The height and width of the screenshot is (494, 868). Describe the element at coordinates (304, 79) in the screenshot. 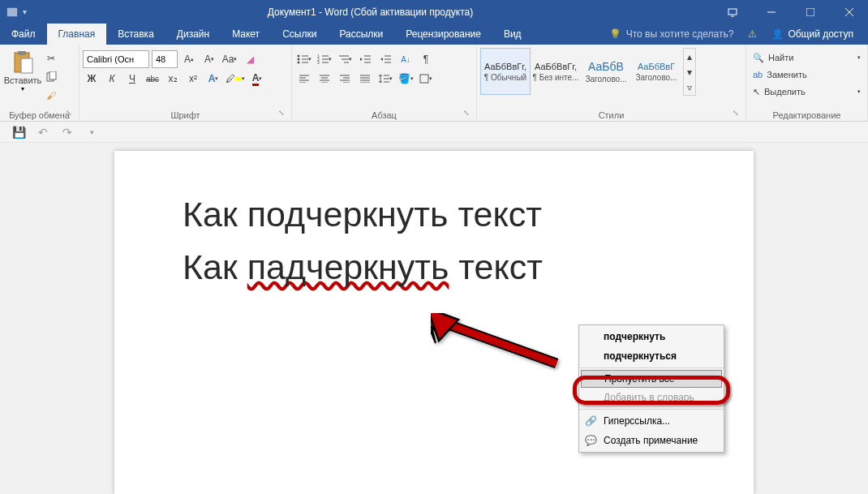

I see `align-left-button` at that location.